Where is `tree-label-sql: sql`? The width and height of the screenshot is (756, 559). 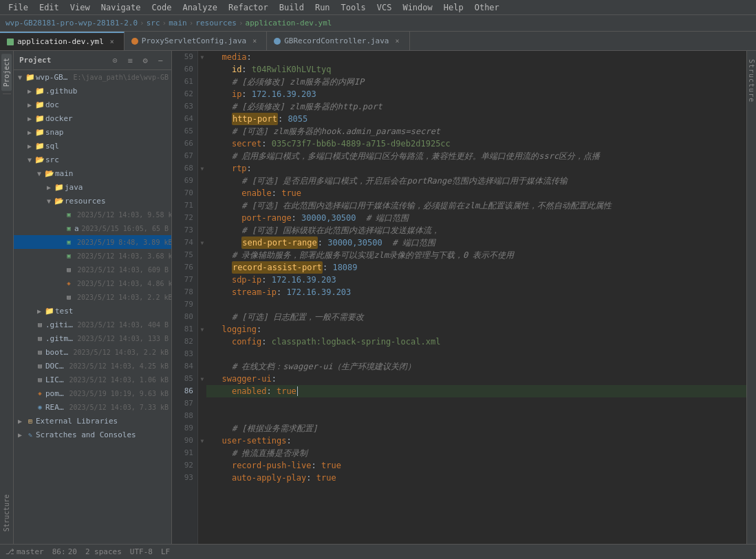 tree-label-sql: sql is located at coordinates (107, 146).